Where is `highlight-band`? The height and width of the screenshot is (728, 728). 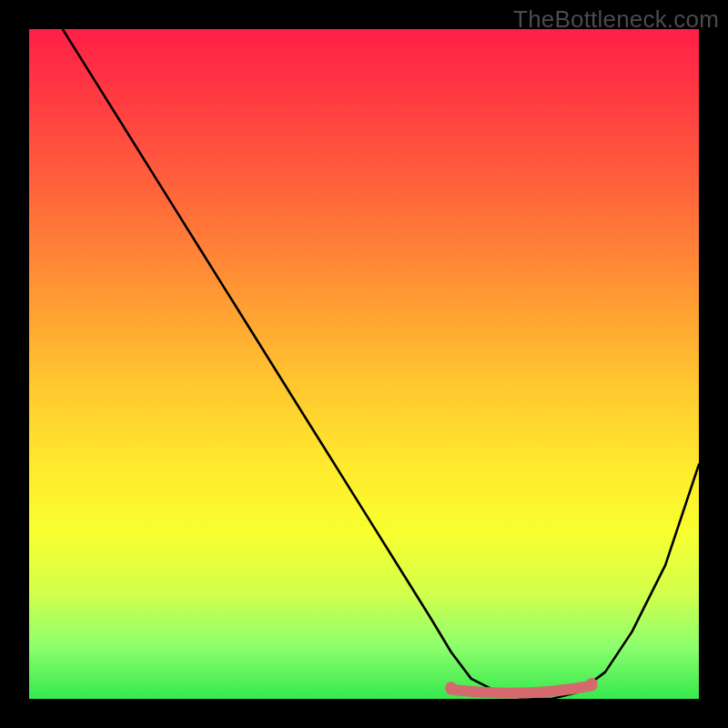 highlight-band is located at coordinates (522, 690).